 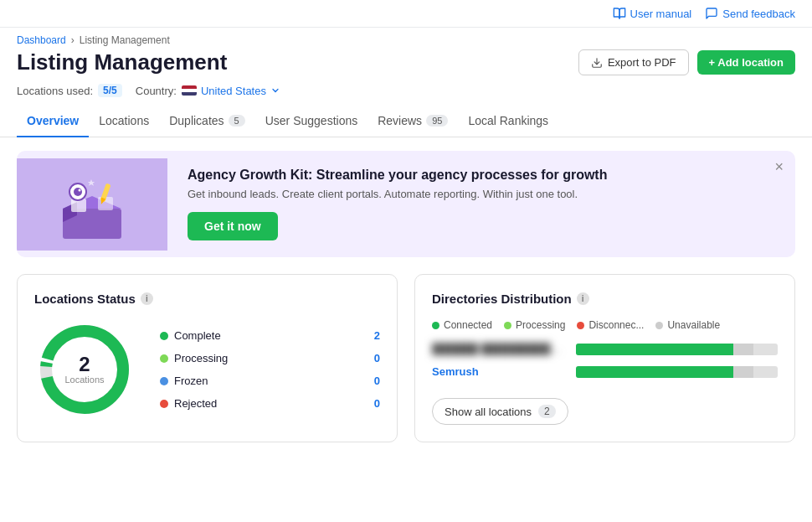 What do you see at coordinates (196, 121) in the screenshot?
I see `tab-duplicates-label: Duplicates` at bounding box center [196, 121].